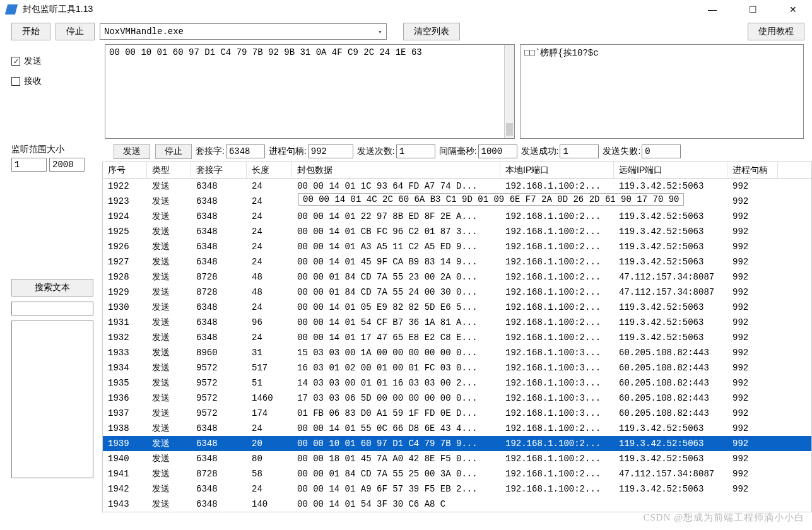 This screenshot has width=812, height=530. What do you see at coordinates (753, 9) in the screenshot?
I see `maximize-button: ☐` at bounding box center [753, 9].